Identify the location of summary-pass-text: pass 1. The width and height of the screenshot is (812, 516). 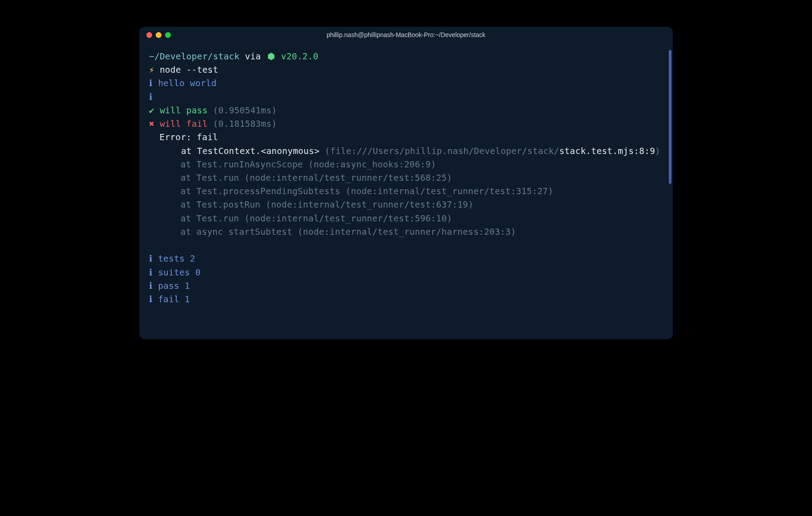
(174, 286).